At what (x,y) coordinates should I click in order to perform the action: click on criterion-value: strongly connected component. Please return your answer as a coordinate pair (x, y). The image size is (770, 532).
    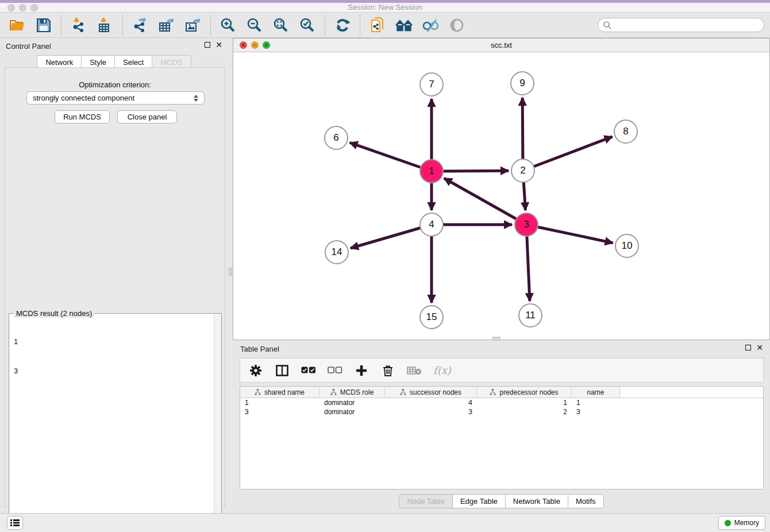
    Looking at the image, I should click on (84, 98).